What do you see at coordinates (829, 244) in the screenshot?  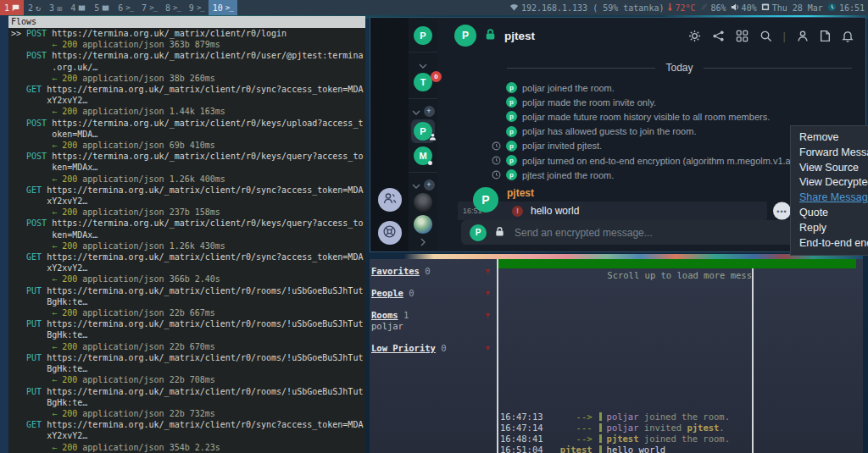 I see `menu-item-end-to-end-encry: End-to-end encry` at bounding box center [829, 244].